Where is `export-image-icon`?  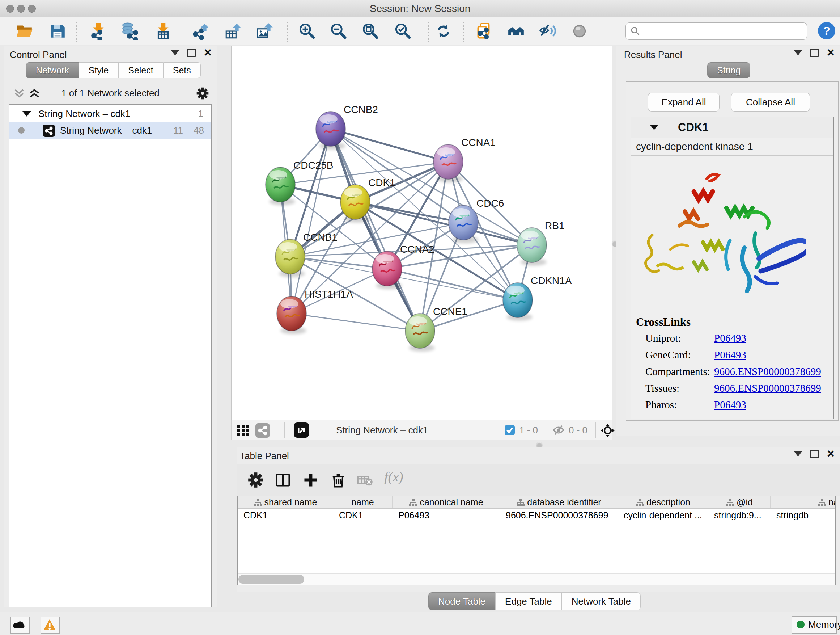
export-image-icon is located at coordinates (265, 31).